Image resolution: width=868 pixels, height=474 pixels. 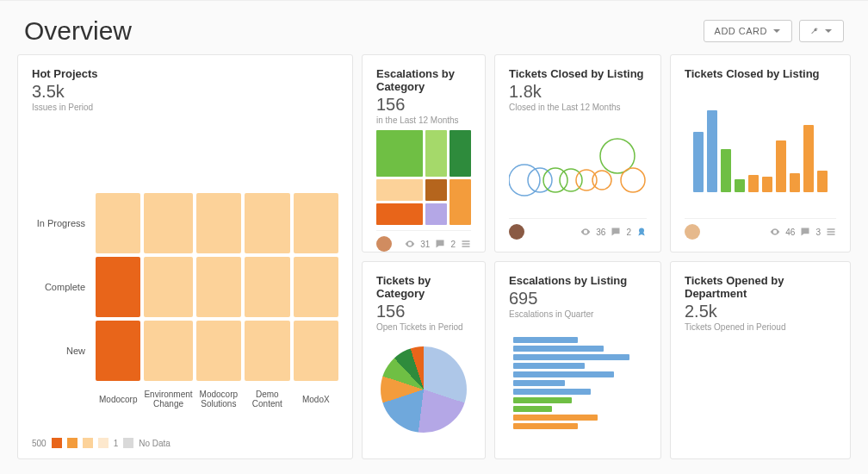 What do you see at coordinates (185, 443) in the screenshot?
I see `heatmap-legend: 500 1 No Data` at bounding box center [185, 443].